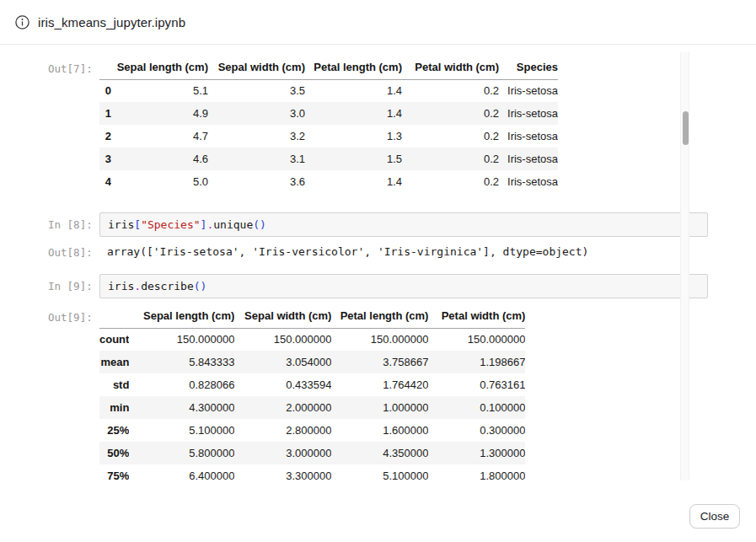 The width and height of the screenshot is (756, 542). Describe the element at coordinates (74, 251) in the screenshot. I see `out8-prompt: Out[8]:` at that location.